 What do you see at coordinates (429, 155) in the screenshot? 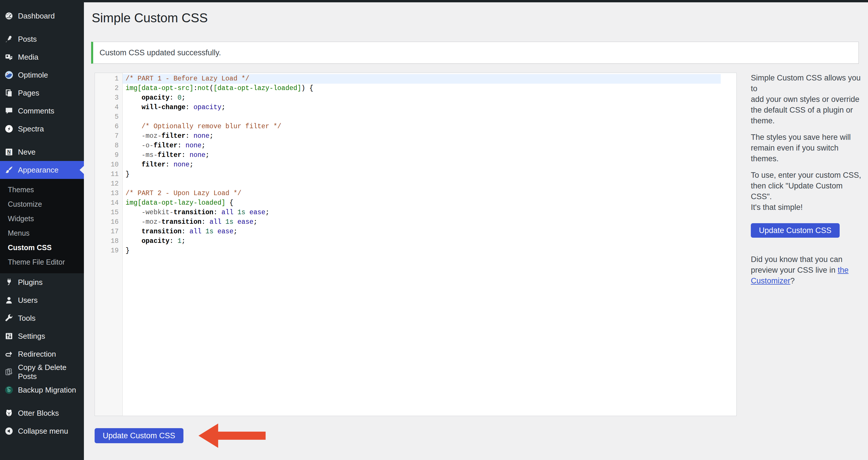
I see `code-line: -ms-filter: none;` at bounding box center [429, 155].